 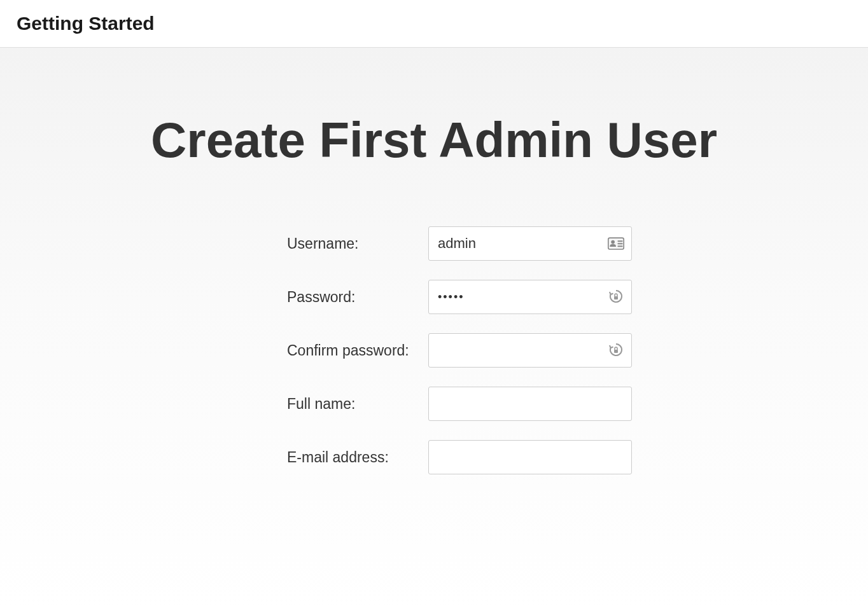 What do you see at coordinates (499, 350) in the screenshot?
I see `confirm-password-row: Confirm password:` at bounding box center [499, 350].